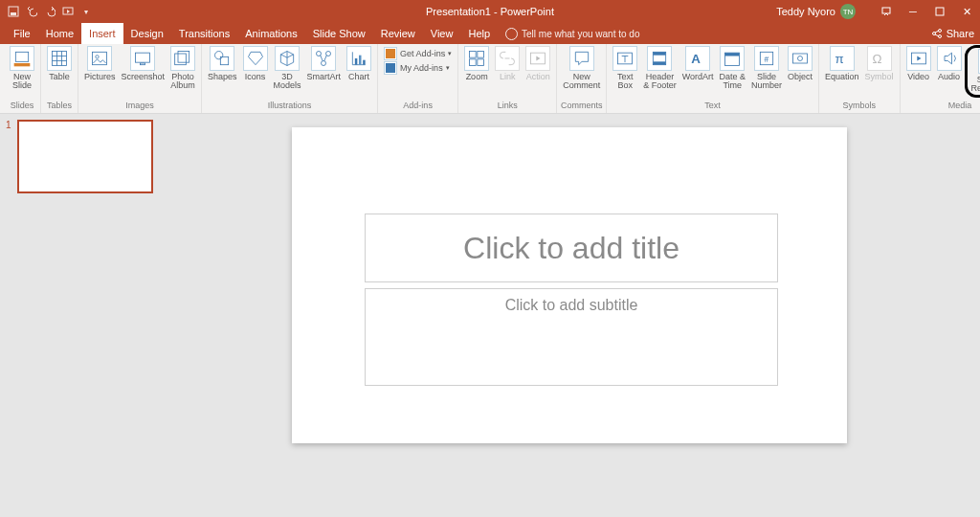  I want to click on tell-me-label: Tell me what you want to do, so click(580, 34).